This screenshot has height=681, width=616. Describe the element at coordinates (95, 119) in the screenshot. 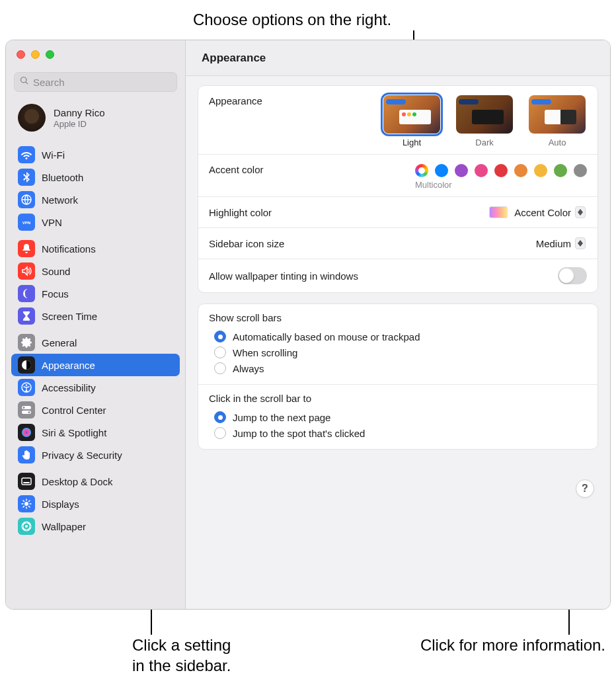

I see `apple-id-row: Danny Rico Apple ID` at that location.